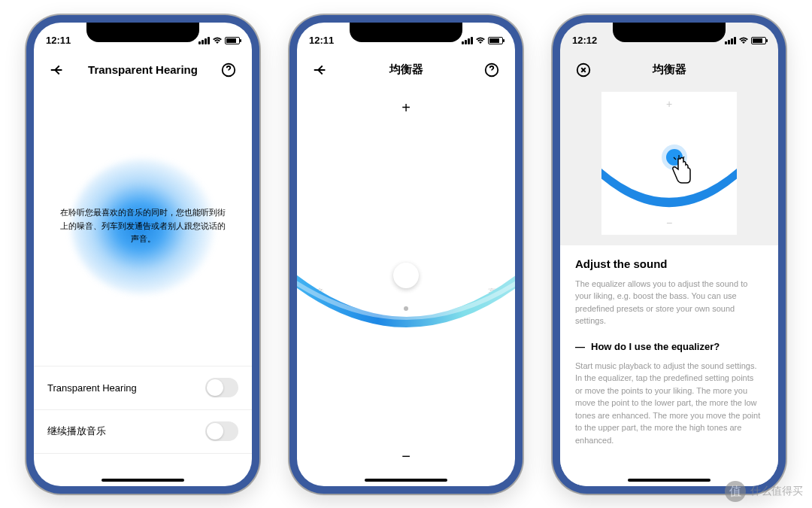 Image resolution: width=812 pixels, height=508 pixels. I want to click on illustration-area: 在聆听您最喜欢的音乐的同时，您也能听到街上的噪音、列车到发通告或者别人跟您说话的…, so click(143, 227).